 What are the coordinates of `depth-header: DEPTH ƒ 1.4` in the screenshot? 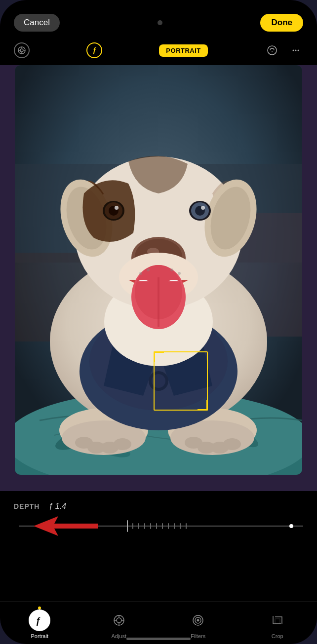 It's located at (158, 506).